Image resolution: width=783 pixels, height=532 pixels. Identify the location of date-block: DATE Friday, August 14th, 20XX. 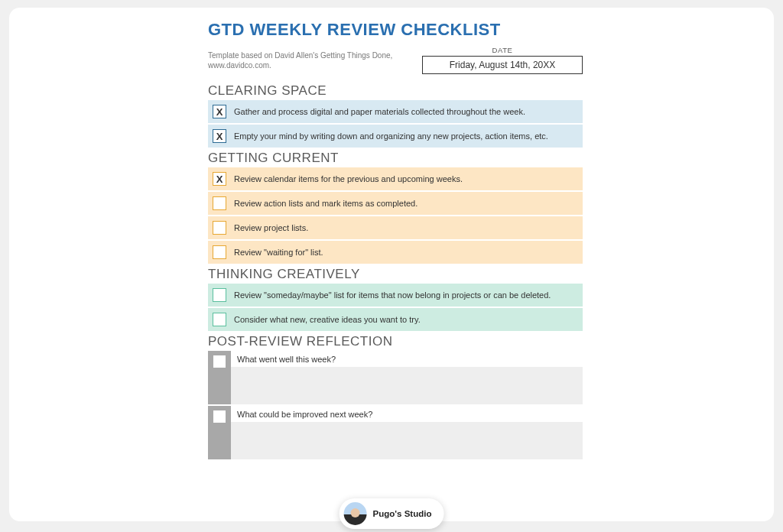
(502, 60).